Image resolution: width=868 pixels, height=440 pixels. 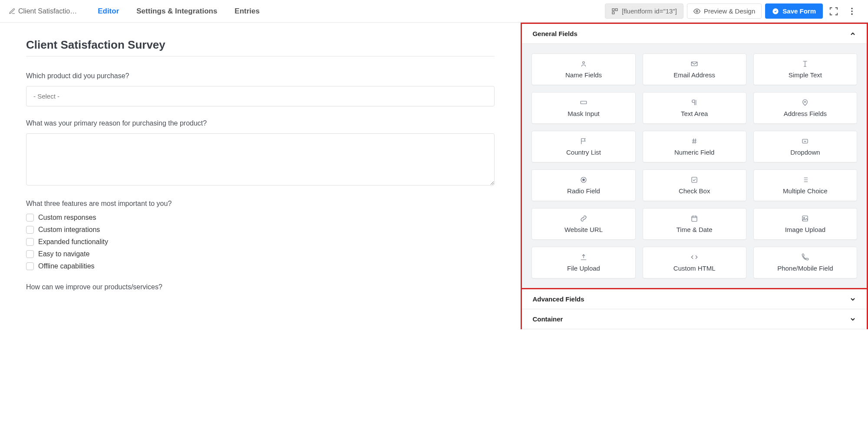 What do you see at coordinates (261, 287) in the screenshot?
I see `field-label: How can we improve our products/services…` at bounding box center [261, 287].